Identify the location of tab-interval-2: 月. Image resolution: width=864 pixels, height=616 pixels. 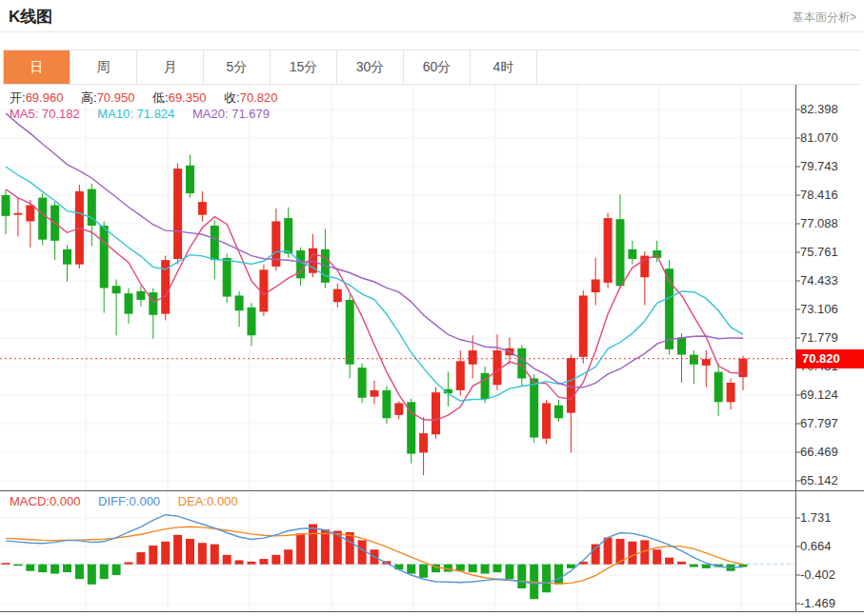
(171, 67).